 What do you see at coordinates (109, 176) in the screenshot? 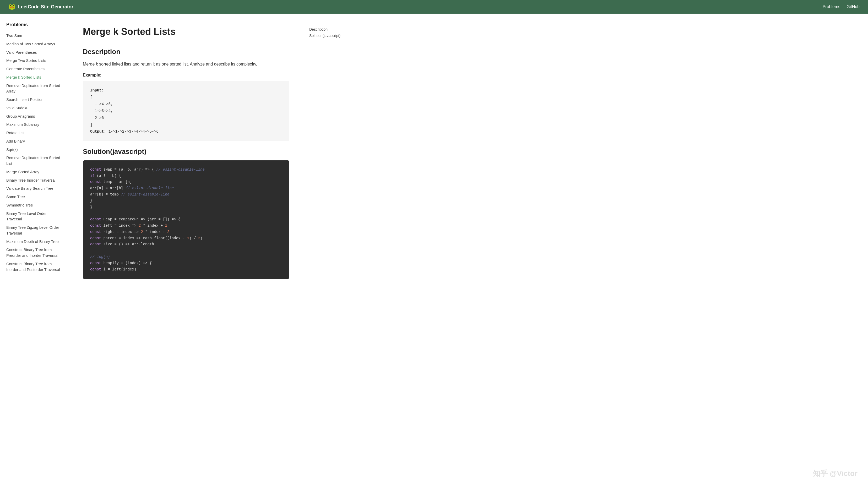
I see `code-token: (a !== b) {` at bounding box center [109, 176].